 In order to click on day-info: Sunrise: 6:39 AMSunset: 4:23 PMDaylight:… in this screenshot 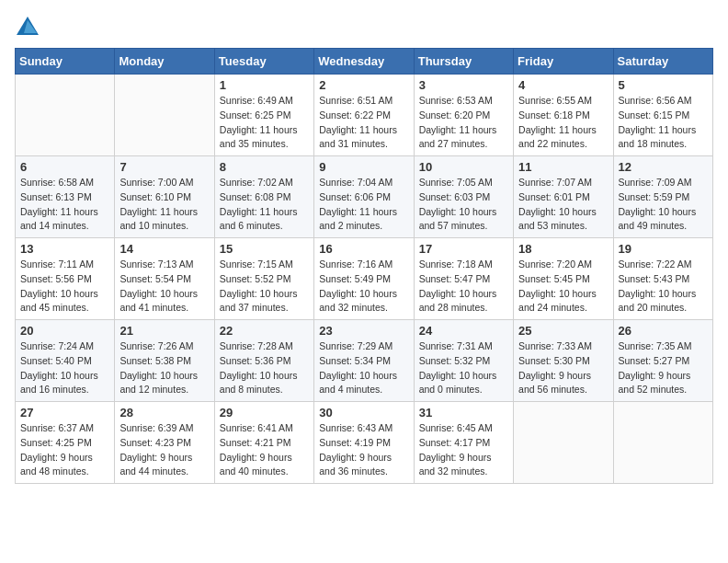, I will do `click(164, 451)`.